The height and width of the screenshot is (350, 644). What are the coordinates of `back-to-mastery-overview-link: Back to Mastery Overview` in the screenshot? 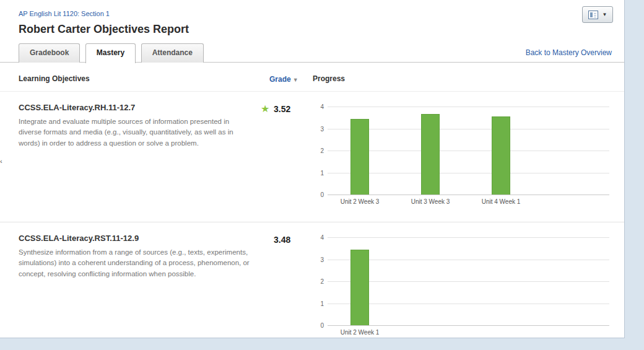 It's located at (568, 53).